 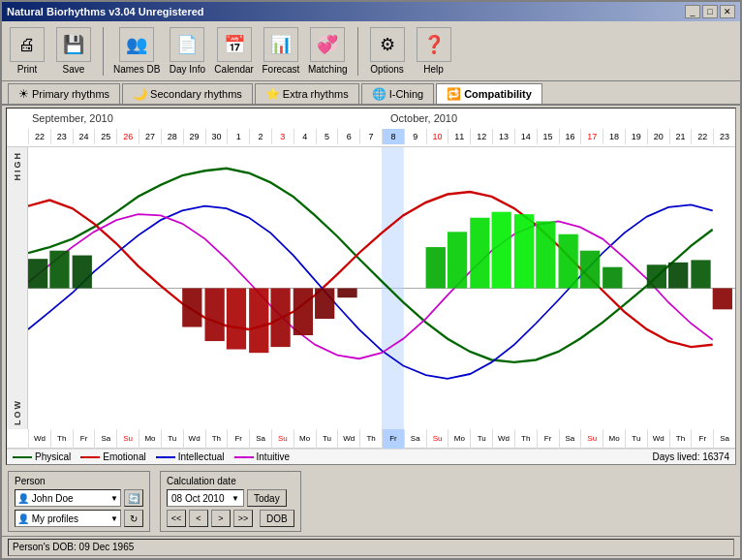 What do you see at coordinates (205, 498) in the screenshot?
I see `calc-date-input: 08 Oct 2010 ▼` at bounding box center [205, 498].